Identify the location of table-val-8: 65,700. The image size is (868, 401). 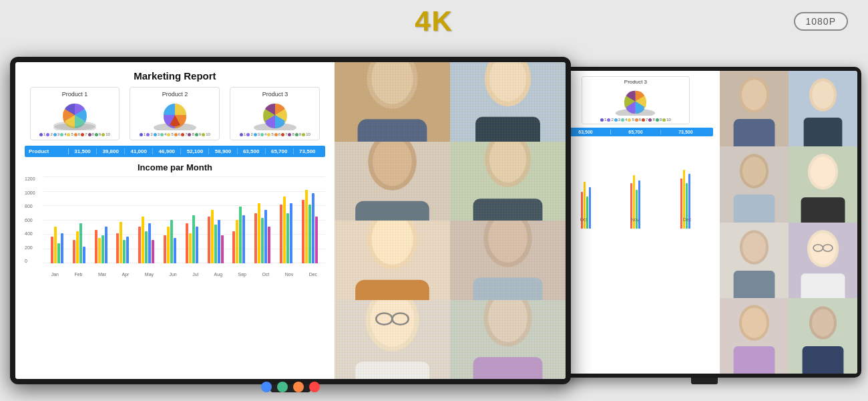
(280, 151).